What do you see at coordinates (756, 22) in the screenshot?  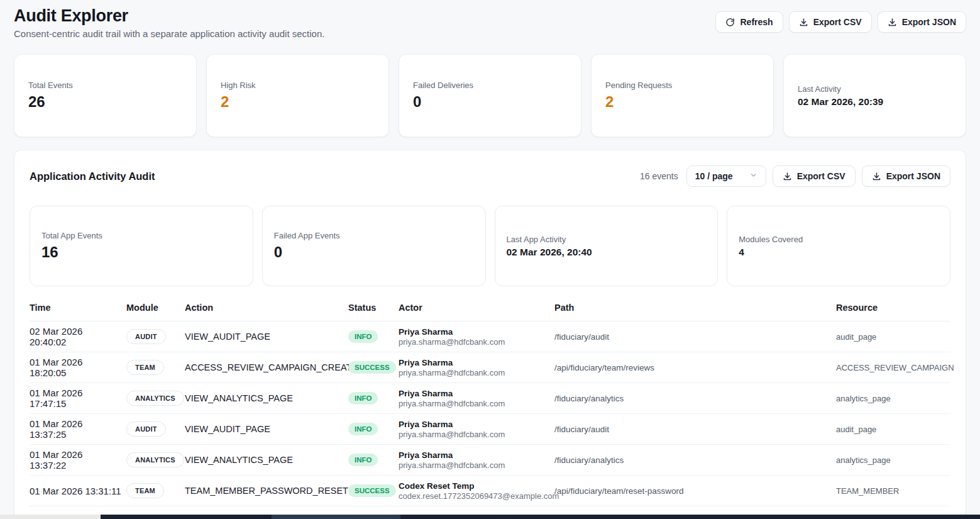 I see `refresh-button-label: Refresh` at bounding box center [756, 22].